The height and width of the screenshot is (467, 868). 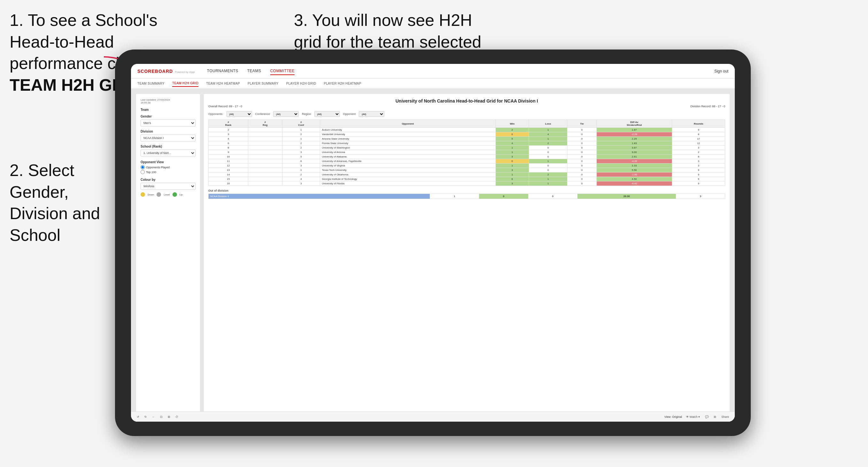 I want to click on color-legend: Down Level Up, so click(x=168, y=195).